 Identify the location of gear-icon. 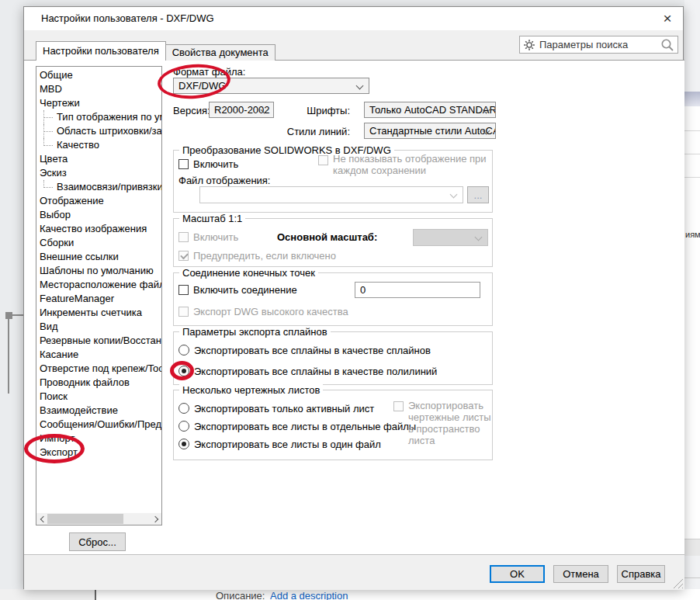
(529, 45).